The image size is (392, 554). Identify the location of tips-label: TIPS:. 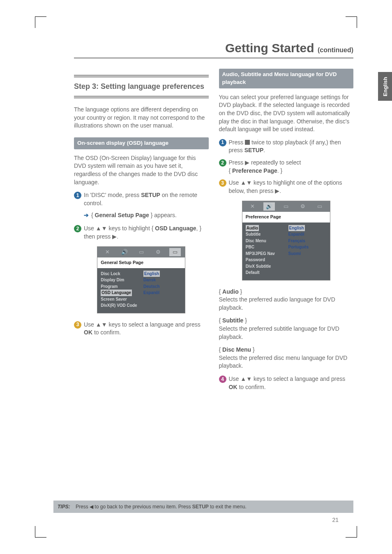
(64, 507).